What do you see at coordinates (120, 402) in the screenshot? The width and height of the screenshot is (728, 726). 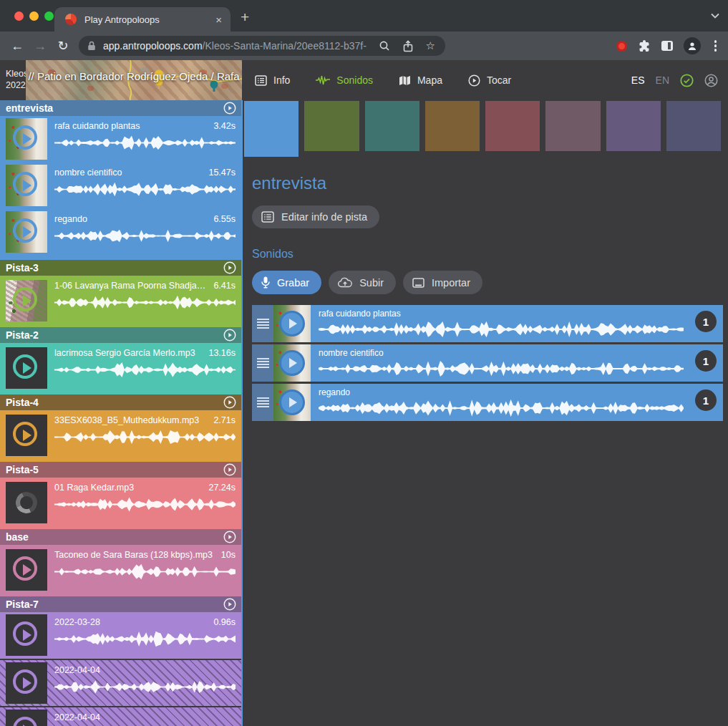 I see `track-header: Pista-4` at bounding box center [120, 402].